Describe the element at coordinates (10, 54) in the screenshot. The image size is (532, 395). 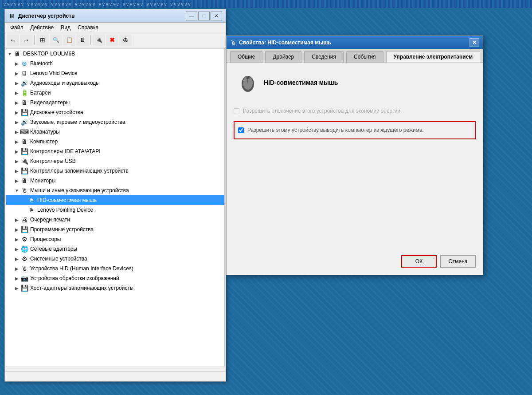
I see `root-expander: ▼` at that location.